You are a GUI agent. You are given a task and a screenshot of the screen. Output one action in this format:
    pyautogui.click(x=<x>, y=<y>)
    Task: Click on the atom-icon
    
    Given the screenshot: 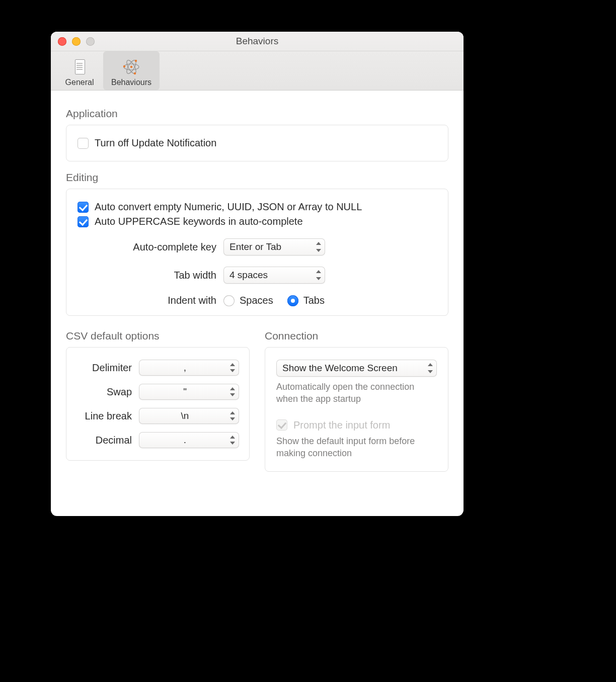 What is the action you would take?
    pyautogui.click(x=131, y=67)
    